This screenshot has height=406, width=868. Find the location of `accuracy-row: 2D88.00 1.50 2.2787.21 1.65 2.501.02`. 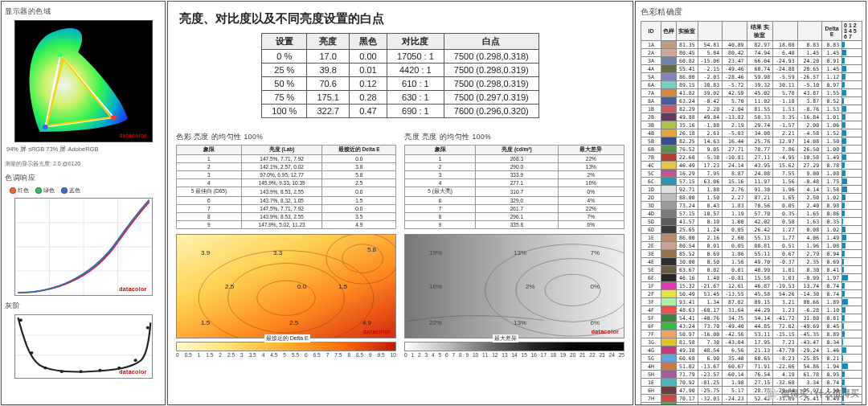

accuracy-row: 2D88.00 1.50 2.2787.21 1.65 2.501.02 is located at coordinates (752, 198).